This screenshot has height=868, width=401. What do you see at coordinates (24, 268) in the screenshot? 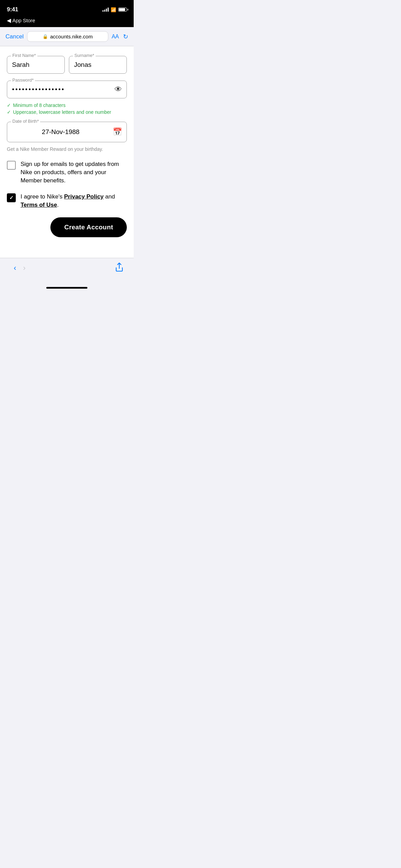
I see `browser-forward-button: ›` at bounding box center [24, 268].